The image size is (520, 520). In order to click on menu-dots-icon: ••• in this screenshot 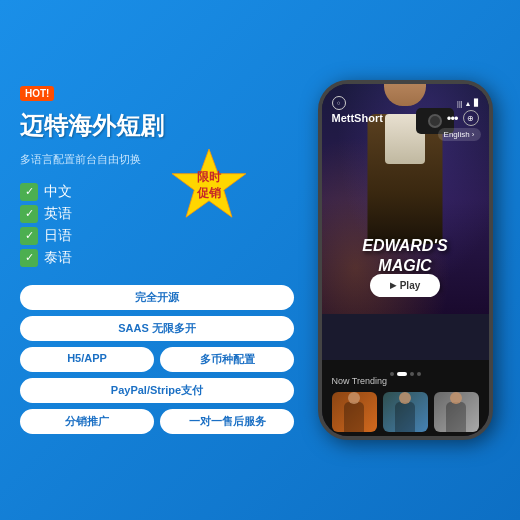, I will do `click(452, 118)`.